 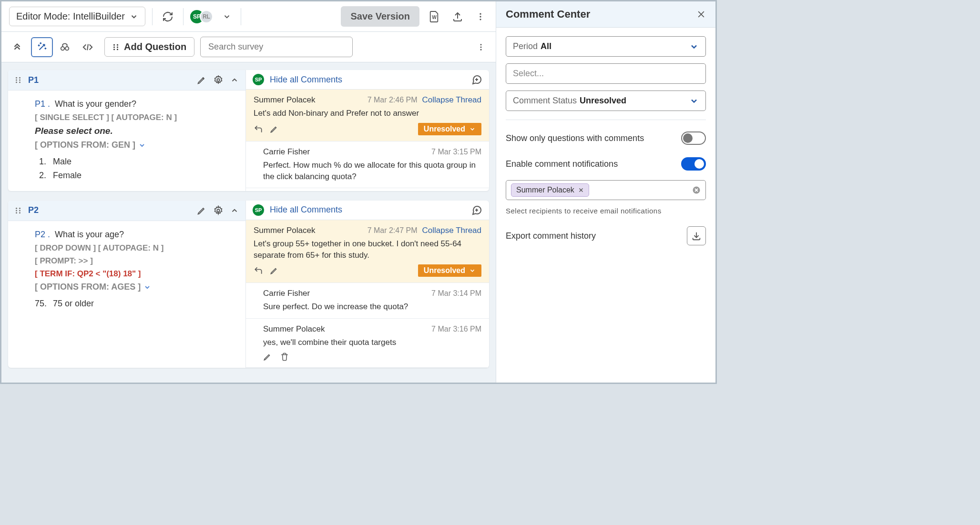 What do you see at coordinates (136, 248) in the screenshot?
I see `question-meta: [ DROP DOWN ] [ AUTOPAGE: N ]` at bounding box center [136, 248].